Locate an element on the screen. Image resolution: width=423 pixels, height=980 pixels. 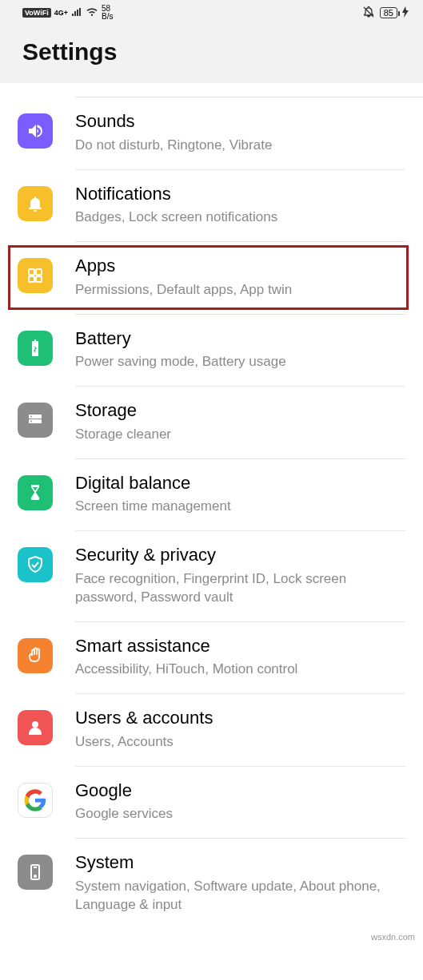
row-title: Security & privacy is located at coordinates (240, 556).